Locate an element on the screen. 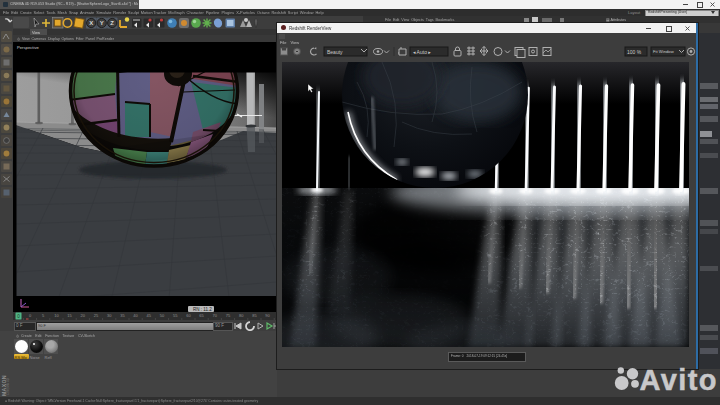  svg-text: Z is located at coordinates (112, 23).